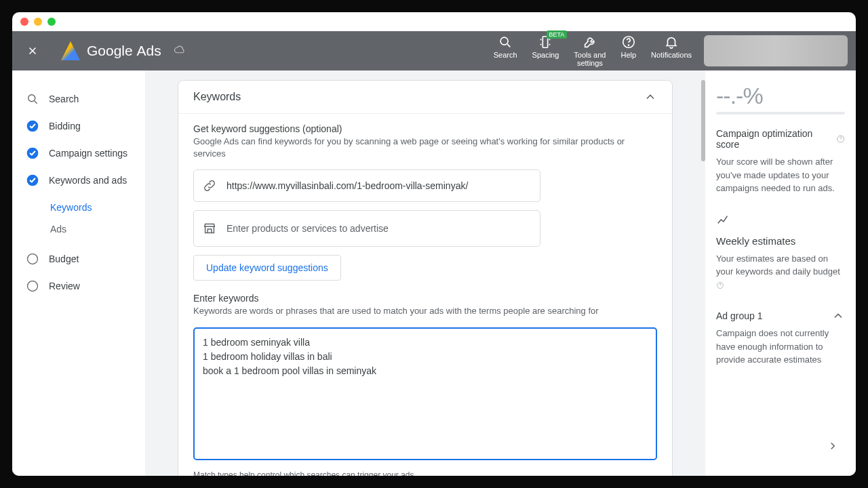 The width and height of the screenshot is (868, 488). I want to click on score-progress-bar, so click(781, 113).